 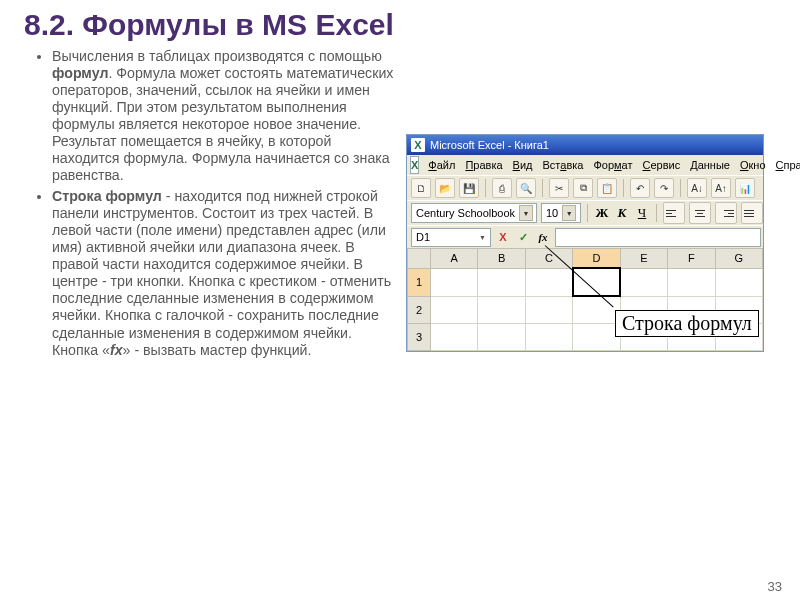 What do you see at coordinates (786, 165) in the screenshot?
I see `menu-help: Спра` at bounding box center [786, 165].